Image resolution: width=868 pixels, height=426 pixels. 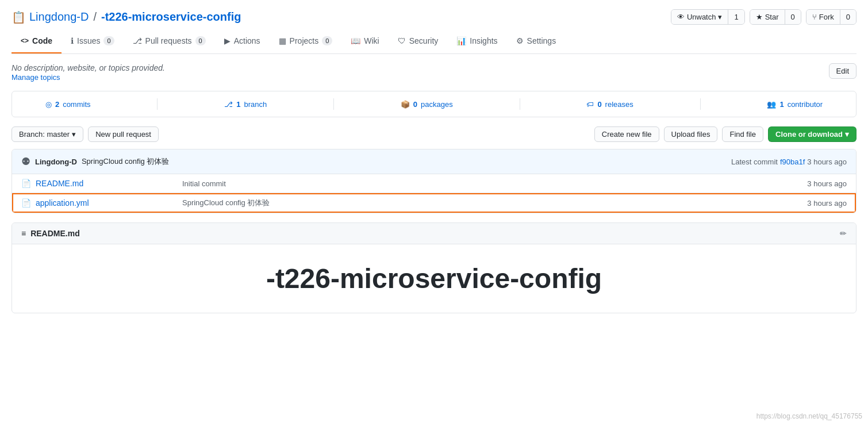 I want to click on file-list: ⚉ Lingdong-D SpringCloud config 初体验 Late…, so click(x=434, y=181).